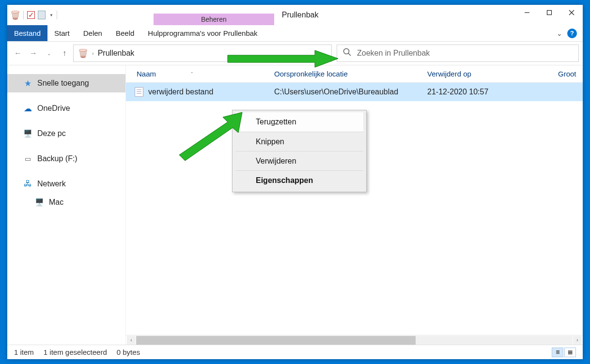 The height and width of the screenshot is (364, 590). Describe the element at coordinates (295, 53) in the screenshot. I see `navigation-row: ← → ⌄ ↑ 🗑️ › Prullenbak Zoeken in Prulle…` at that location.